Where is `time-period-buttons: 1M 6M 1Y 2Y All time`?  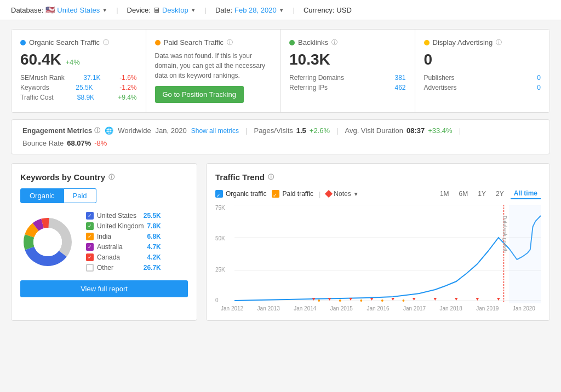 time-period-buttons: 1M 6M 1Y 2Y All time is located at coordinates (489, 194).